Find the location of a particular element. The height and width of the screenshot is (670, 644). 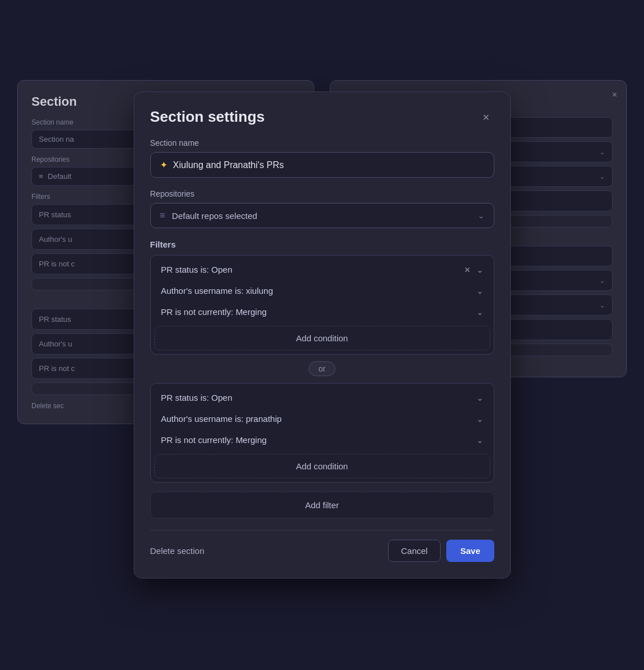

section-name-text: Xiulung and Pranathi's PRs is located at coordinates (229, 165).